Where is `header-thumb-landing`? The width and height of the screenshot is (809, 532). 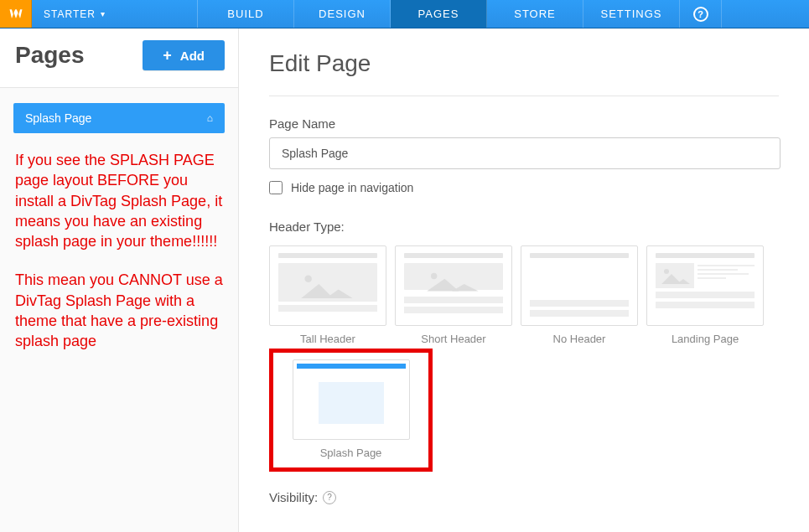
header-thumb-landing is located at coordinates (705, 286).